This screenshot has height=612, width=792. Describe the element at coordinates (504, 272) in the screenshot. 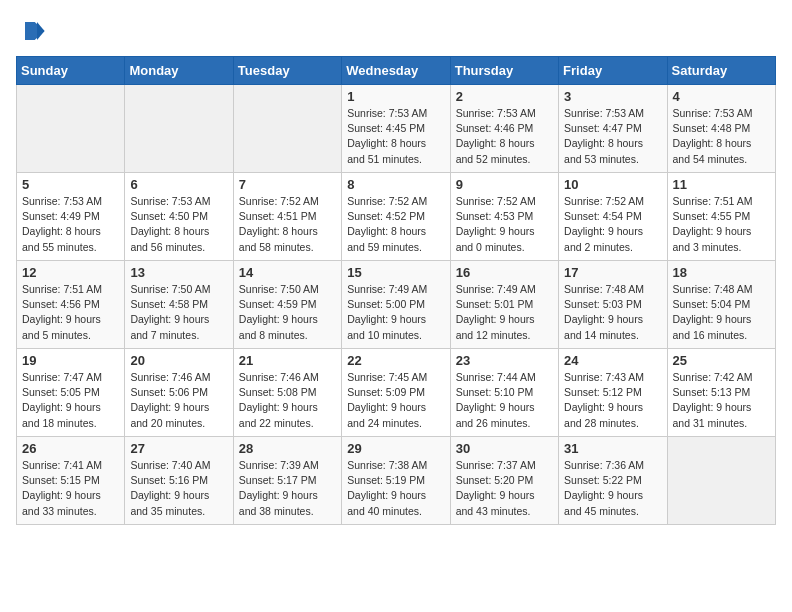

I see `day-number: 16` at that location.